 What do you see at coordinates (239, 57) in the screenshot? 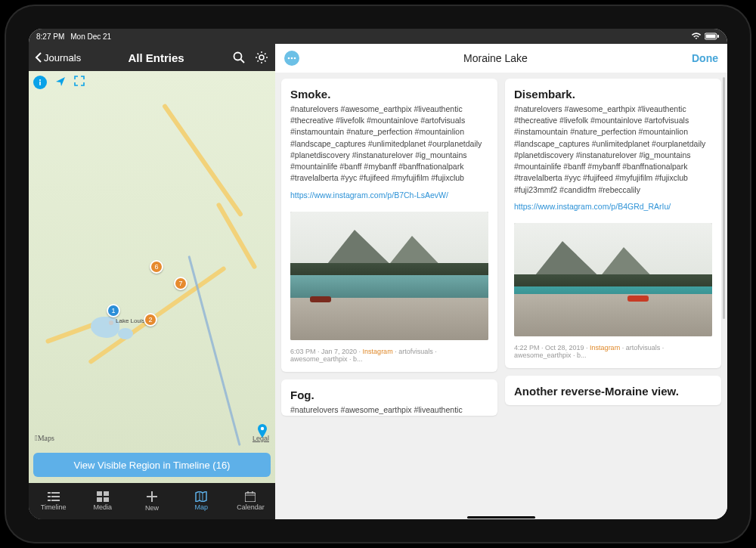
I see `search-icon` at bounding box center [239, 57].